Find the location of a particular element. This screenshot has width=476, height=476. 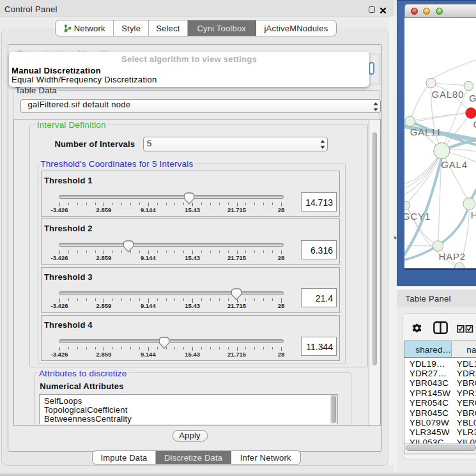

svg-text: GCY1 is located at coordinates (418, 216).